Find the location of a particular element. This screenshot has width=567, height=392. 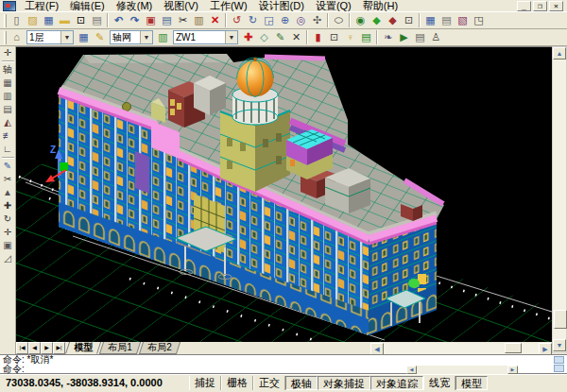

scroll-right-icon: ▶ is located at coordinates (512, 370).